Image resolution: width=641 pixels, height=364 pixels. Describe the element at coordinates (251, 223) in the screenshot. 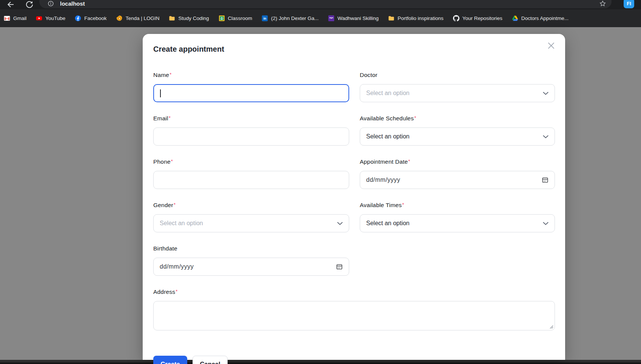

I see `gender-select: Select an option` at that location.